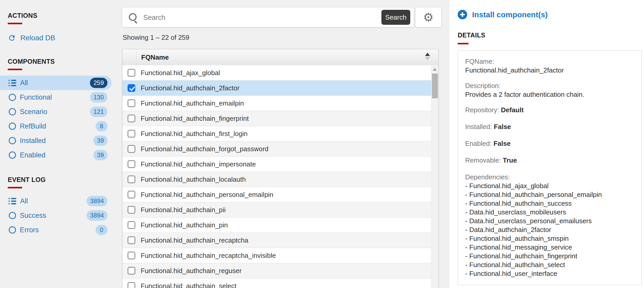 The height and width of the screenshot is (288, 644). What do you see at coordinates (194, 134) in the screenshot?
I see `row-label: Functional.hid_authchain_first_login` at bounding box center [194, 134].